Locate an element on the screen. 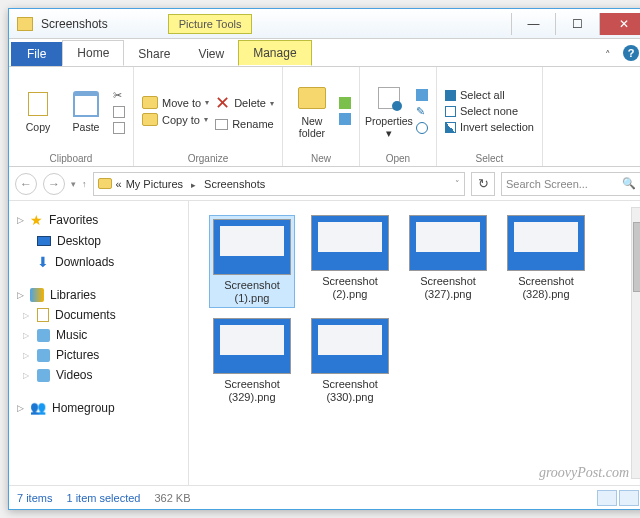  watermark: groovyPost.com is located at coordinates (584, 473).